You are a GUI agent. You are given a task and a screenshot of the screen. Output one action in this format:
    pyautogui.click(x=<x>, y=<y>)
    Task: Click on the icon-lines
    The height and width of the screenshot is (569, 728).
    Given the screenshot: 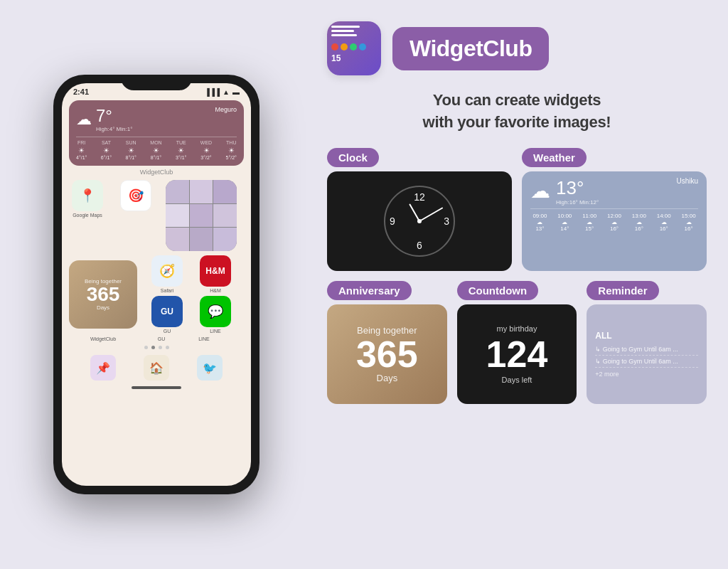 What is the action you would take?
    pyautogui.click(x=354, y=31)
    